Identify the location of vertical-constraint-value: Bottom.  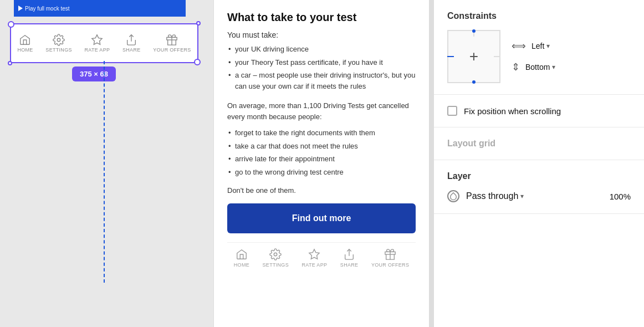
(538, 67).